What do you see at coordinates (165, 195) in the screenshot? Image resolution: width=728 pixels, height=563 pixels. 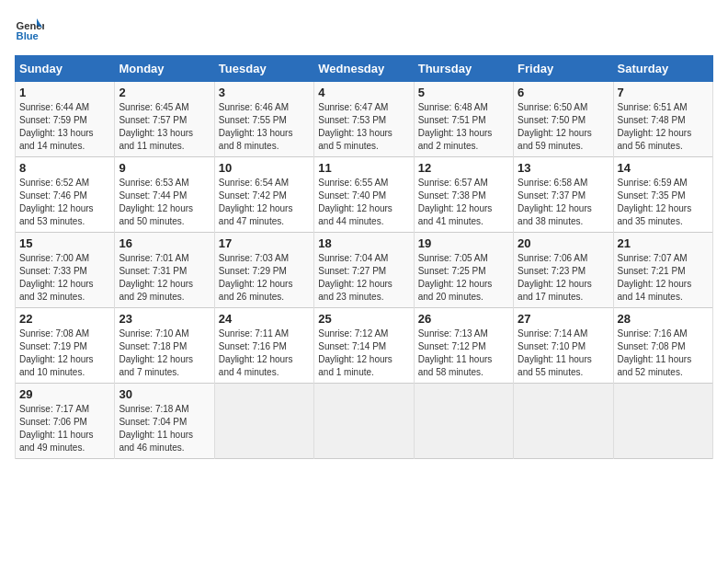 I see `calendar-cell: 9Sunrise: 6:53 AMSunset: 7:44 PMDaylight…` at bounding box center [165, 195].